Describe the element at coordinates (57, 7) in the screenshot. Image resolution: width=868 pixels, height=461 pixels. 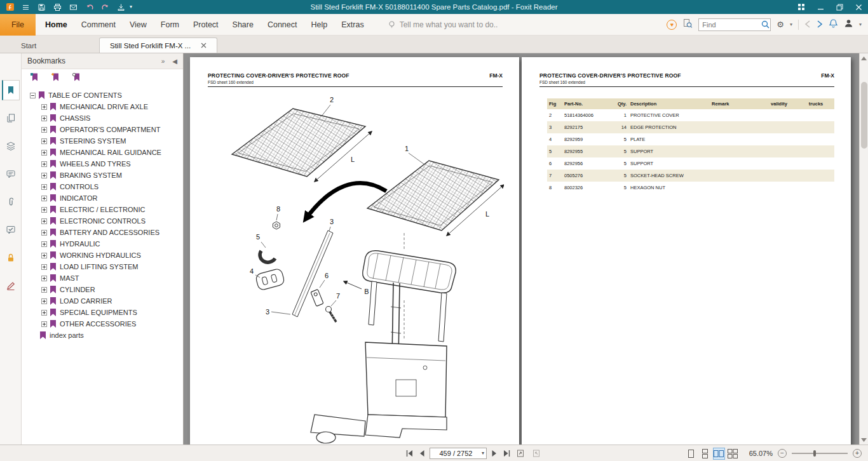
I see `print-icon` at that location.